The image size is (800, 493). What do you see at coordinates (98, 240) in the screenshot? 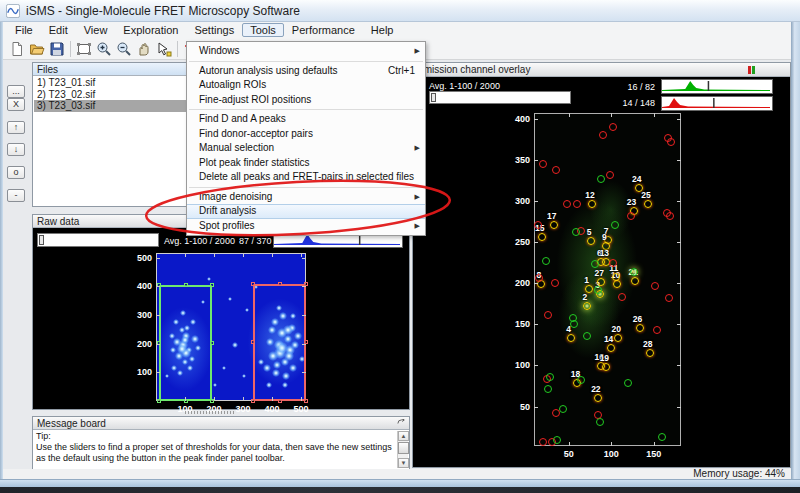
I see `raw-frame-slider` at bounding box center [98, 240].